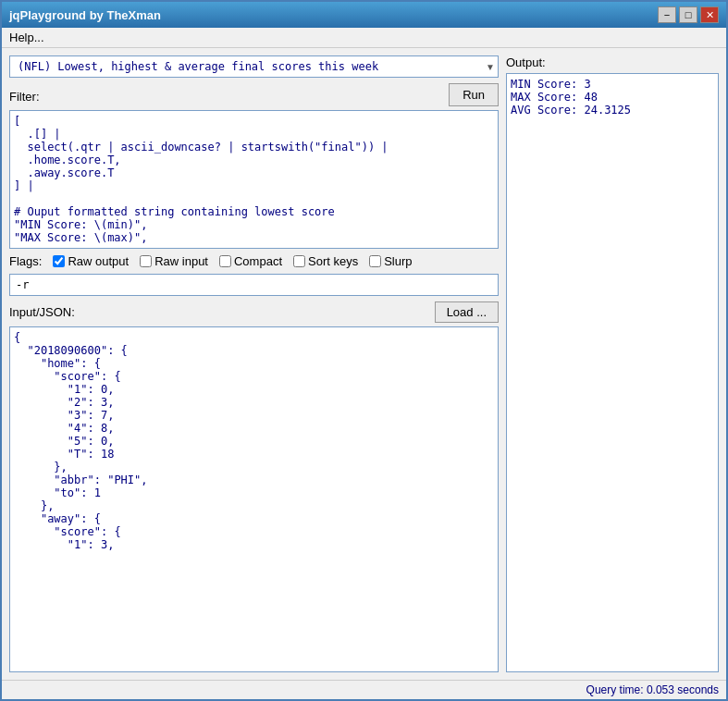  I want to click on raw-output-checkbox, so click(59, 261).